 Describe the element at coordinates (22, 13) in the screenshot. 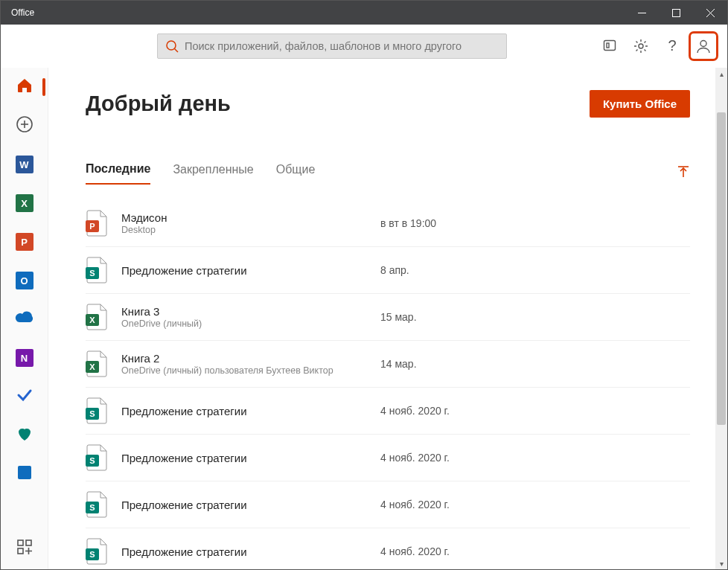

I see `window-title: Office` at that location.